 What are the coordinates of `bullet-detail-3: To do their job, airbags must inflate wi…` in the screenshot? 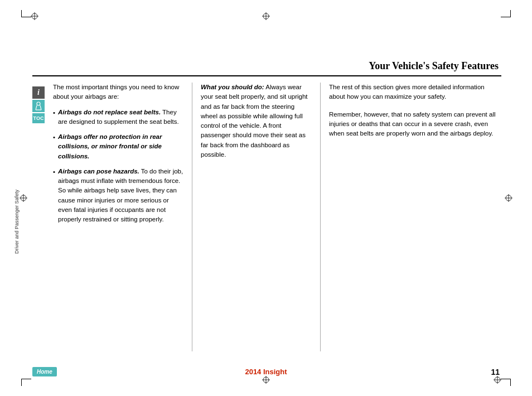 It's located at (120, 195).